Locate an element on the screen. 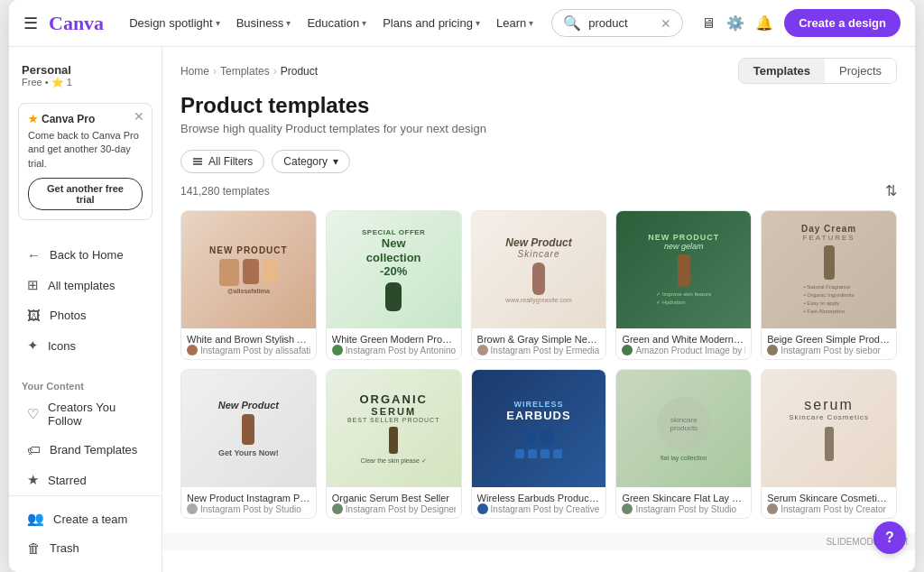 Image resolution: width=924 pixels, height=572 pixels. sidebar-item-brand: 🏷 Brand Templates is located at coordinates (85, 449).